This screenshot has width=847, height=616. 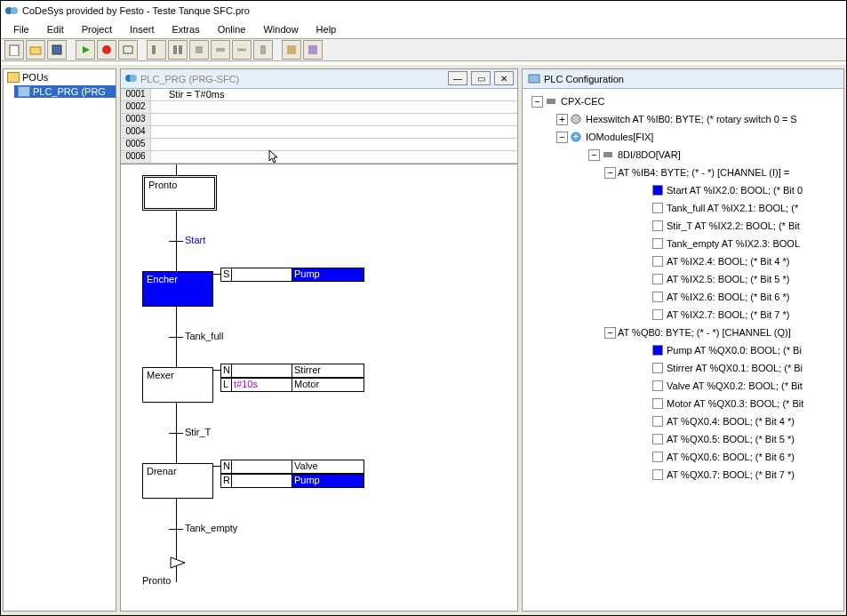 What do you see at coordinates (731, 475) in the screenshot?
I see `io-qx07: AT %QX0.7: BOOL; (* Bit 7 *)` at bounding box center [731, 475].